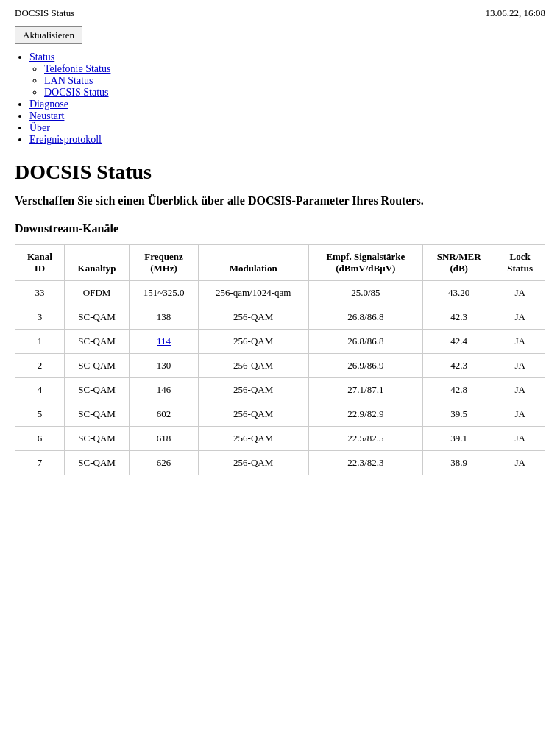 The image size is (560, 735). Describe the element at coordinates (280, 293) in the screenshot. I see `table-row: 33OFDM151~325.0256-qam/1024-qam25.0/8543…` at that location.